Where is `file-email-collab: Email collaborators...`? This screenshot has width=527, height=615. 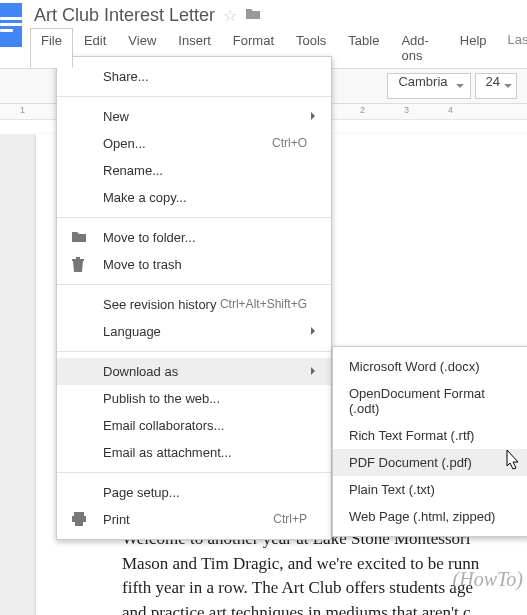
file-email-collab: Email collaborators... is located at coordinates (194, 426).